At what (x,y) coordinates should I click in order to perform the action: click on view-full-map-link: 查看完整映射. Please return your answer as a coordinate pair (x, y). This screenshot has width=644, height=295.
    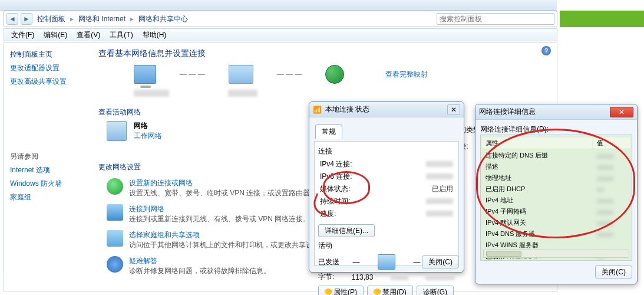
    Looking at the image, I should click on (407, 74).